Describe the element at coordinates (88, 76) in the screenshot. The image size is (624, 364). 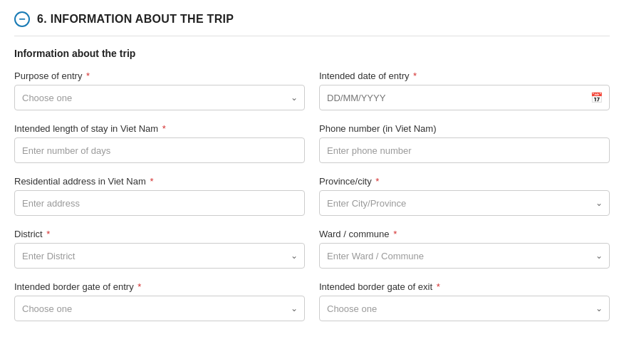
I see `purpose-of-entry-required: *` at that location.